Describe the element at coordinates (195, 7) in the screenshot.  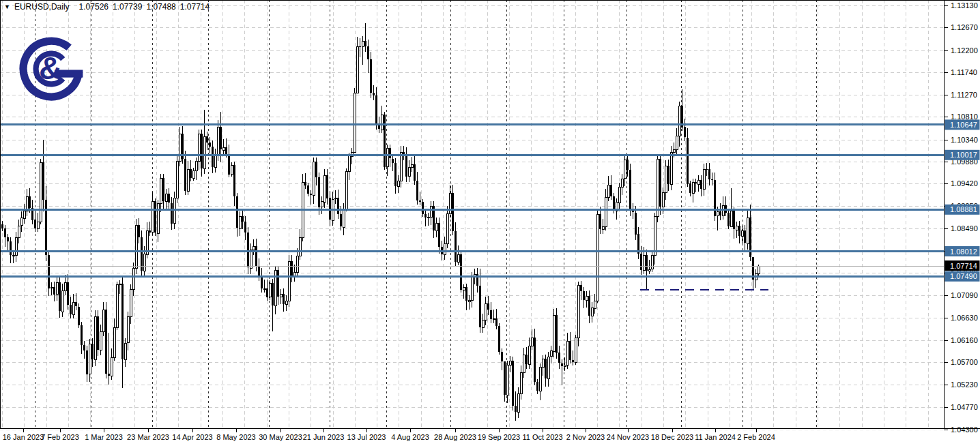
I see `quote-close: 1.07714` at that location.